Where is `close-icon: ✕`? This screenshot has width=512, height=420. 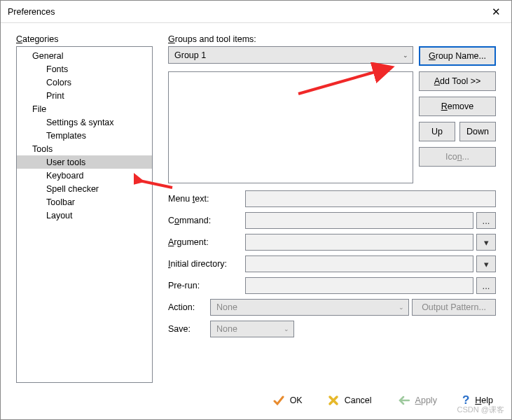
close-icon: ✕ is located at coordinates (496, 12).